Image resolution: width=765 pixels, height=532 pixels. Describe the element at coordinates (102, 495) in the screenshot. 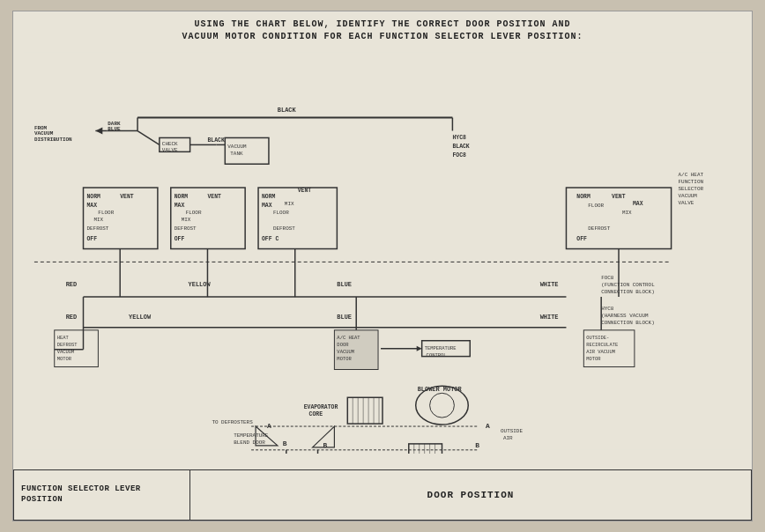

I see `table-left-cell: FUNCTION SELECTOR LEVER POSITION` at that location.